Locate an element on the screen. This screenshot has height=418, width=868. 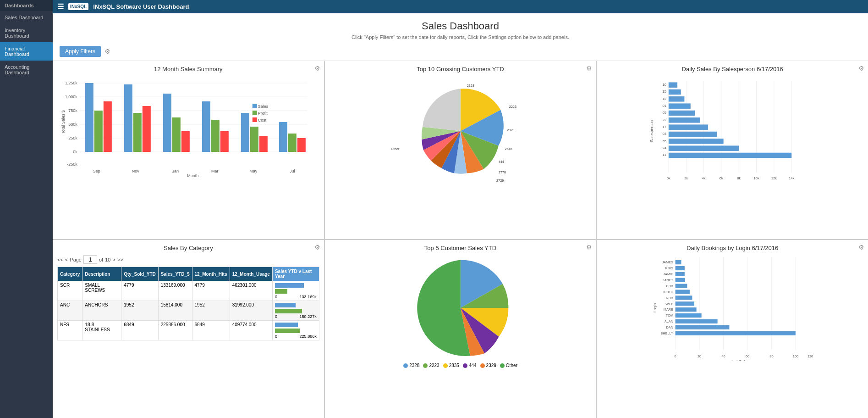
panel6-settings-icon: ⚙ is located at coordinates (862, 247).